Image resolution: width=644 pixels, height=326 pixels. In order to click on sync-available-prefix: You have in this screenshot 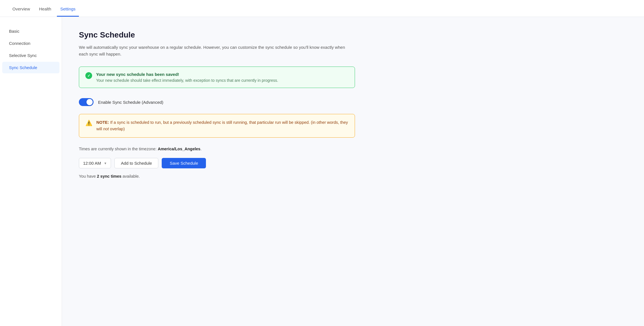, I will do `click(88, 176)`.